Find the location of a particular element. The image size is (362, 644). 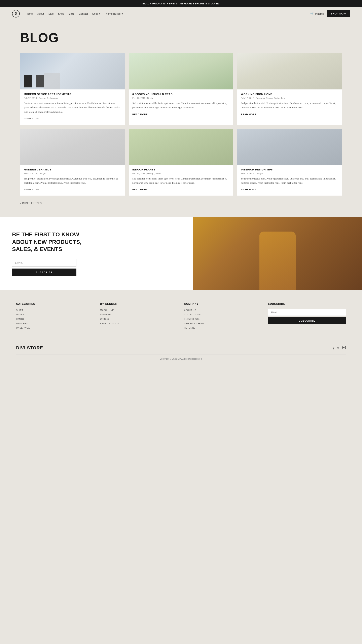

blog-card-2: WORKING FROM HOME Feb 12, 2018 | Busines… is located at coordinates (290, 89).